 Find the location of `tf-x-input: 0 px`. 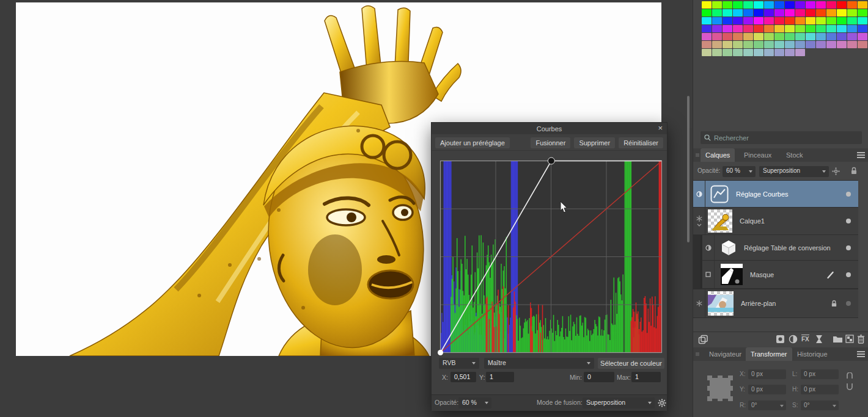

tf-x-input: 0 px is located at coordinates (767, 374).